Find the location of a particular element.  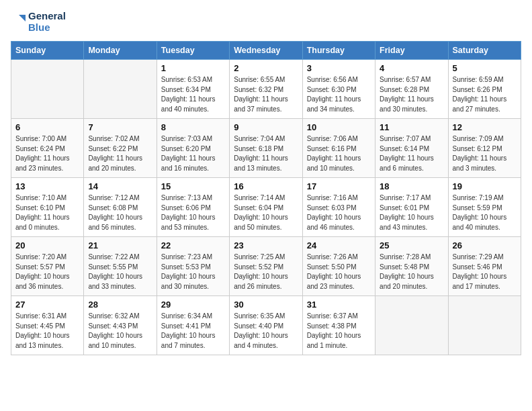

day-info: Sunrise: 7:07 AMSunset: 6:14 PMDaylight:… is located at coordinates (411, 154).